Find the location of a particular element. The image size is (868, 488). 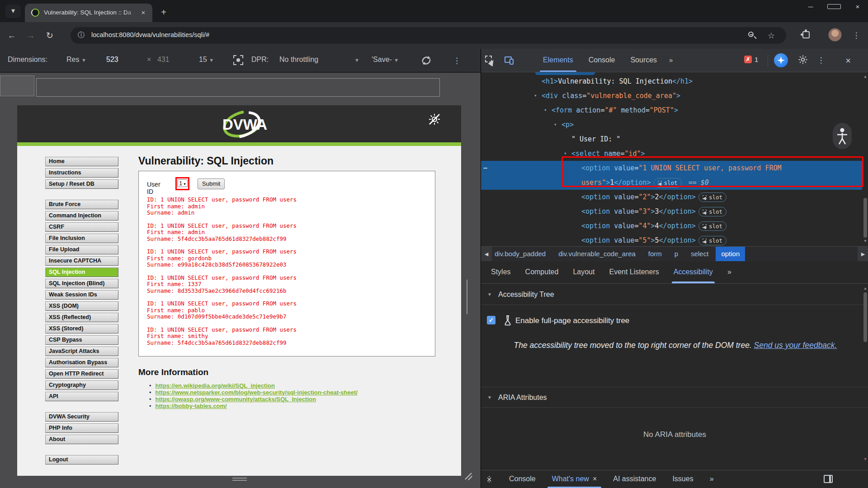

fullpage-tree-checkbox: ✓ is located at coordinates (491, 320).